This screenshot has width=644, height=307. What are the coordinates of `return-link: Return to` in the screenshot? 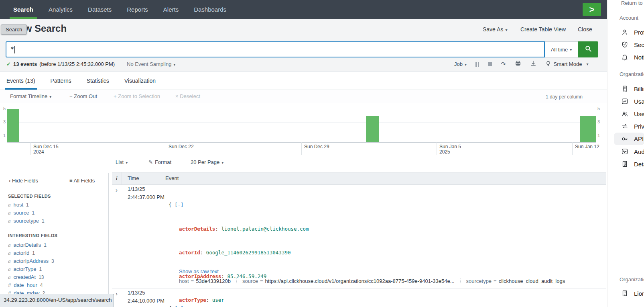 It's located at (632, 3).